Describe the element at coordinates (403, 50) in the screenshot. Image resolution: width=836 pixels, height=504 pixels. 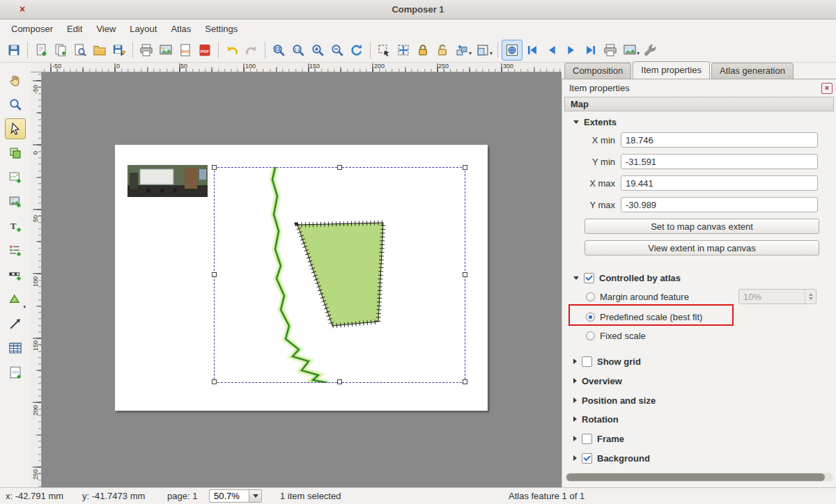
I see `move-item-content-button` at that location.